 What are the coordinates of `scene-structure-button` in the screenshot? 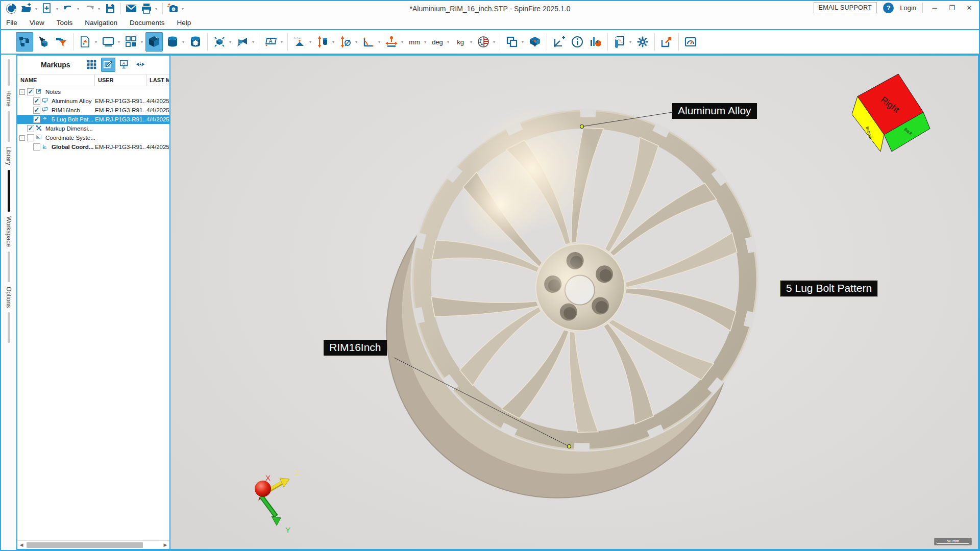 It's located at (24, 42).